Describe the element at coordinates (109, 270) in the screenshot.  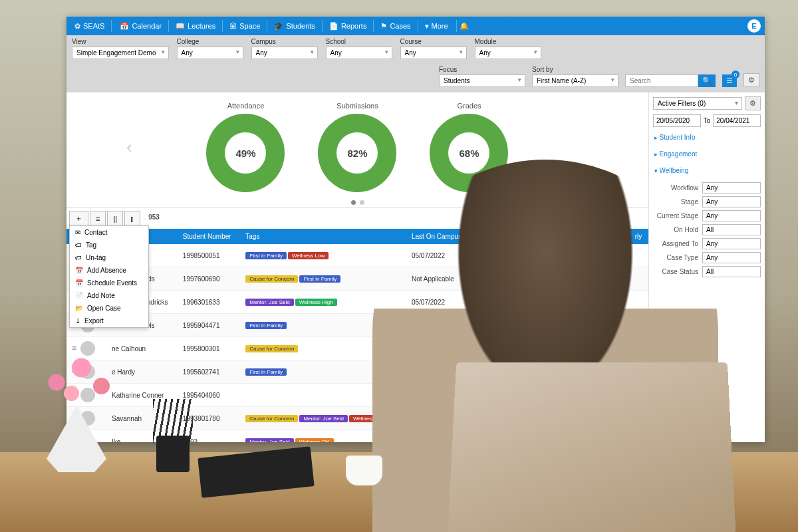
I see `menu-add-absence: 📅Add Absence` at that location.